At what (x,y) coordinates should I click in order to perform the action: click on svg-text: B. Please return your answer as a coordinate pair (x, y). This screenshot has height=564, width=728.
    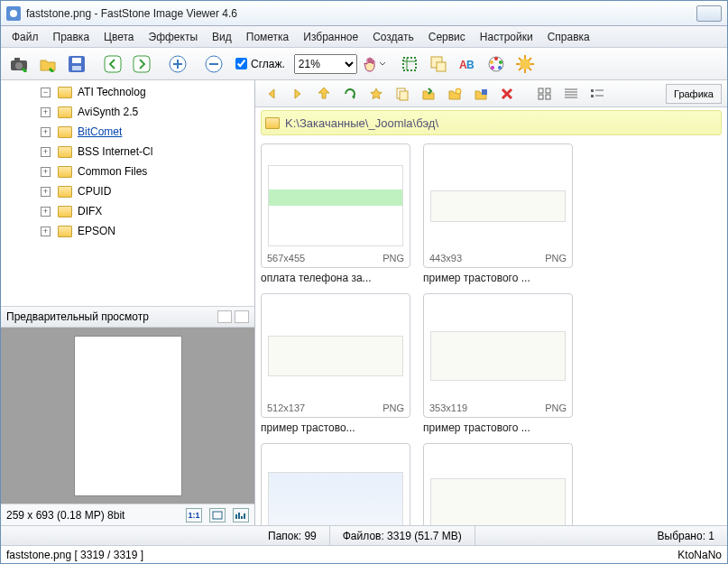
    Looking at the image, I should click on (471, 65).